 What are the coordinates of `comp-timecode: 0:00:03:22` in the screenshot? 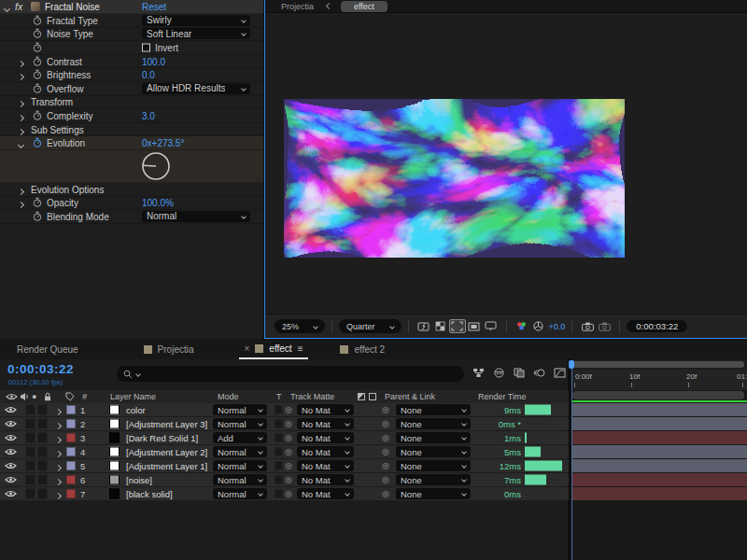 It's located at (657, 327).